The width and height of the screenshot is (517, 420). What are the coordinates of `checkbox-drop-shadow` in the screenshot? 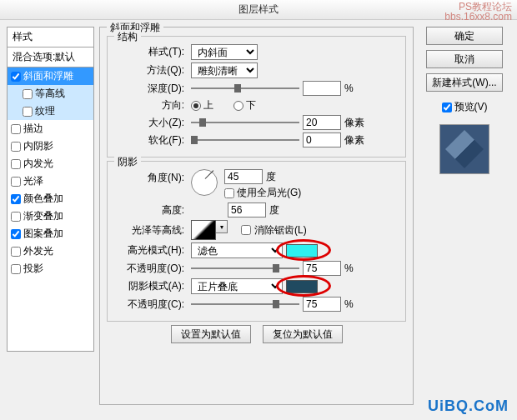 It's located at (16, 269).